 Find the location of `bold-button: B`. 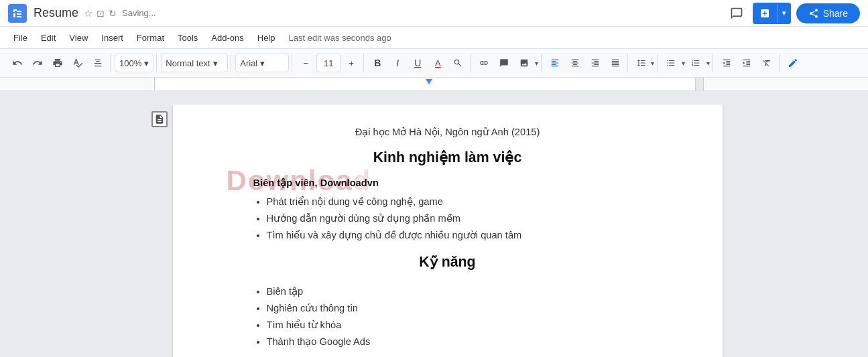

bold-button: B is located at coordinates (377, 63).